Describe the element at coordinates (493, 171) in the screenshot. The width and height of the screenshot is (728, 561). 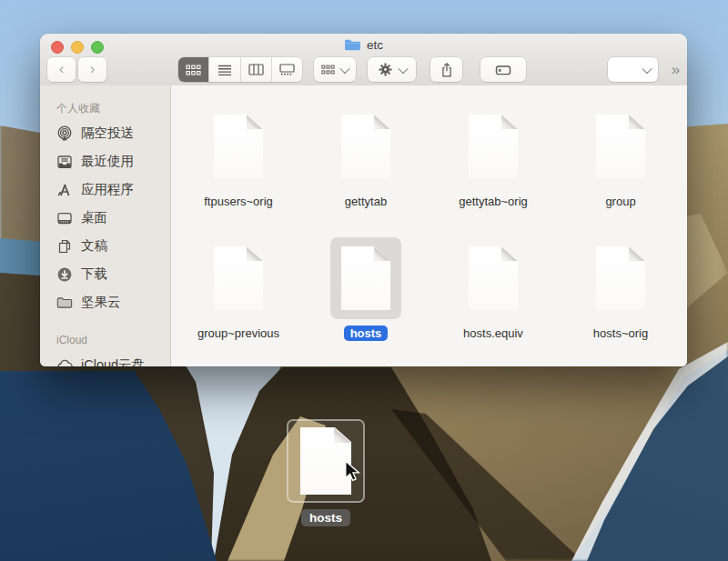
I see `file-item: gettytab~orig` at that location.